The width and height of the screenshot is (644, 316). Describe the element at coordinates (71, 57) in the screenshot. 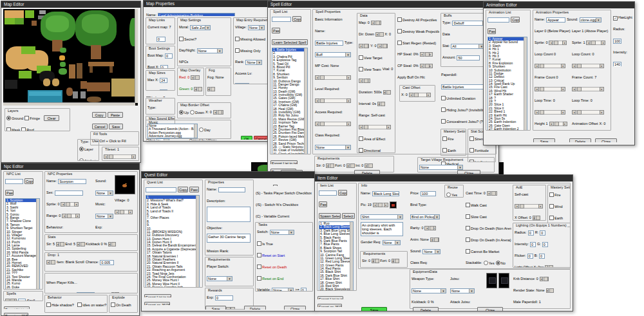

I see `tileset-canvas` at that location.